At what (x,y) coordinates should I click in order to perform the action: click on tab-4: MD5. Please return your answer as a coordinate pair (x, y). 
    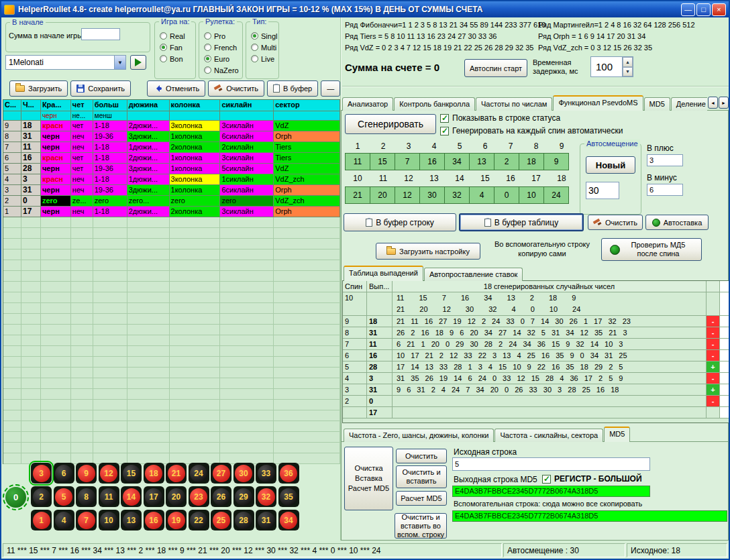
    Looking at the image, I should click on (658, 104).